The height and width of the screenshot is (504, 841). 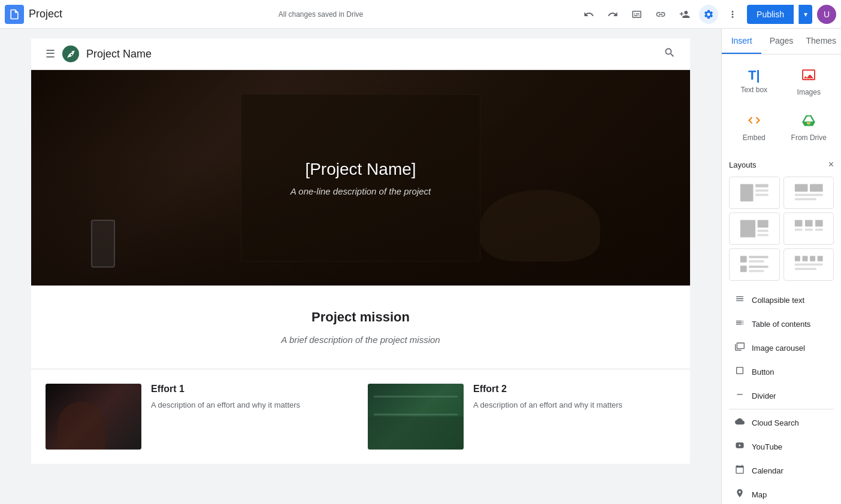 I want to click on add-collaborator-button, so click(x=685, y=14).